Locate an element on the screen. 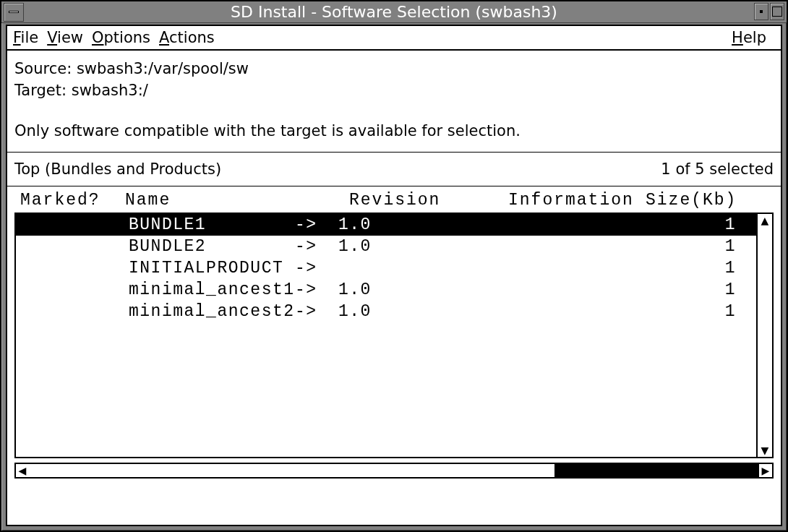  status-row: Top (Bundles and Products) 1 of 5 select… is located at coordinates (394, 169).